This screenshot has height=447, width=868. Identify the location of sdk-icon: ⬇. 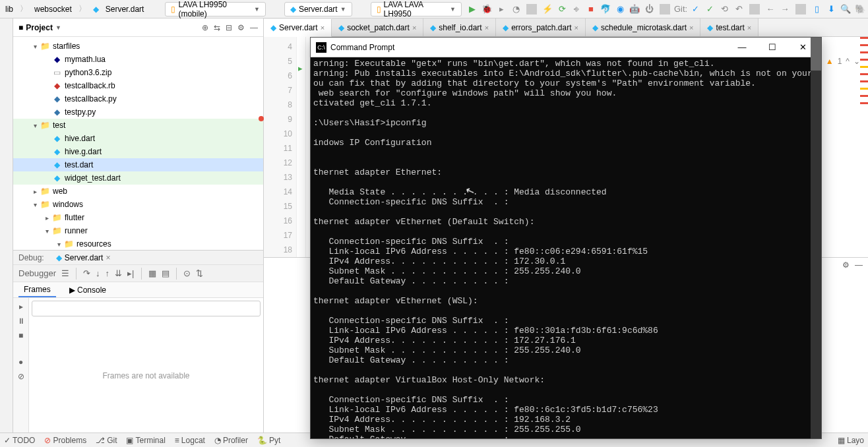
(831, 9).